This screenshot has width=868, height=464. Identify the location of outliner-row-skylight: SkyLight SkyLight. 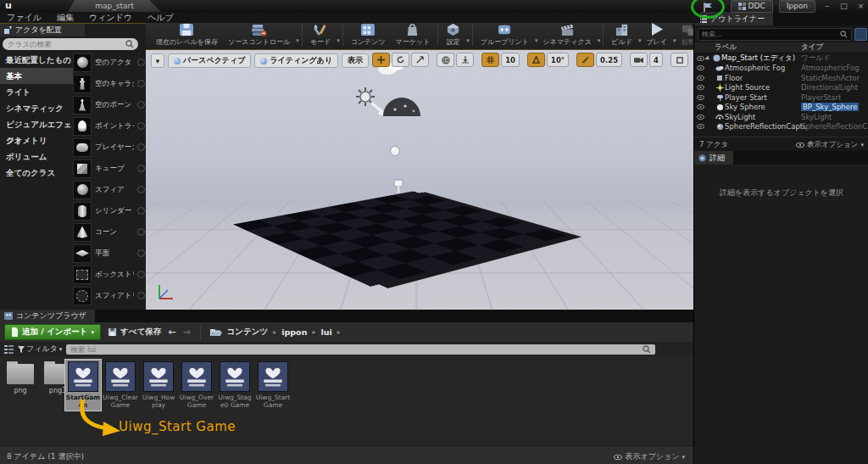
(782, 117).